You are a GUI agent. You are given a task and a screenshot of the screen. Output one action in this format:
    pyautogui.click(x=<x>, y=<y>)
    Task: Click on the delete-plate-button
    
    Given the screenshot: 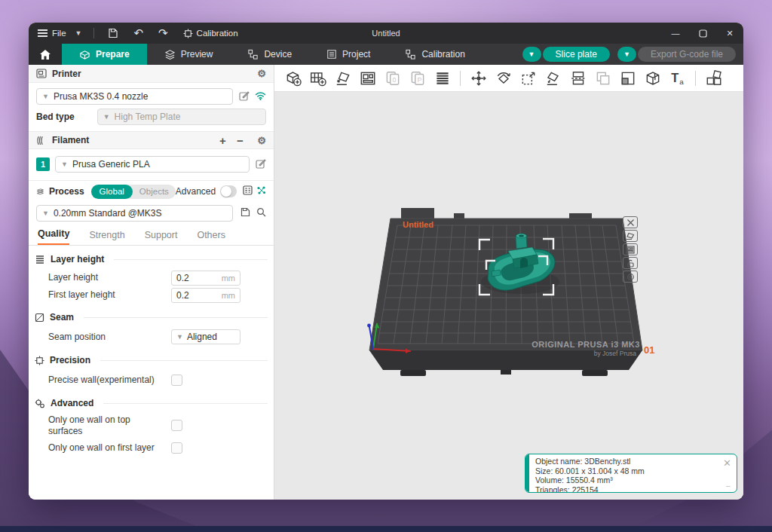 What is the action you would take?
    pyautogui.click(x=630, y=222)
    